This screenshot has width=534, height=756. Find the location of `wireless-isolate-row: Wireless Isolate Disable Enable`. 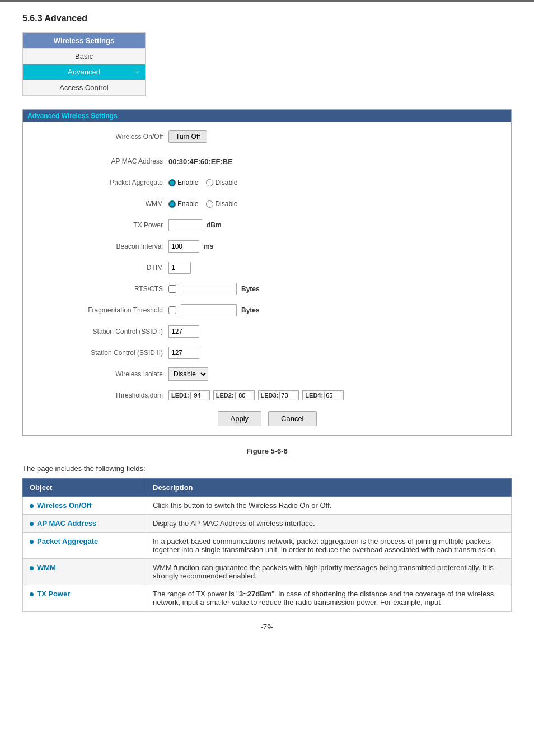

wireless-isolate-row: Wireless Isolate Disable Enable is located at coordinates (267, 374).